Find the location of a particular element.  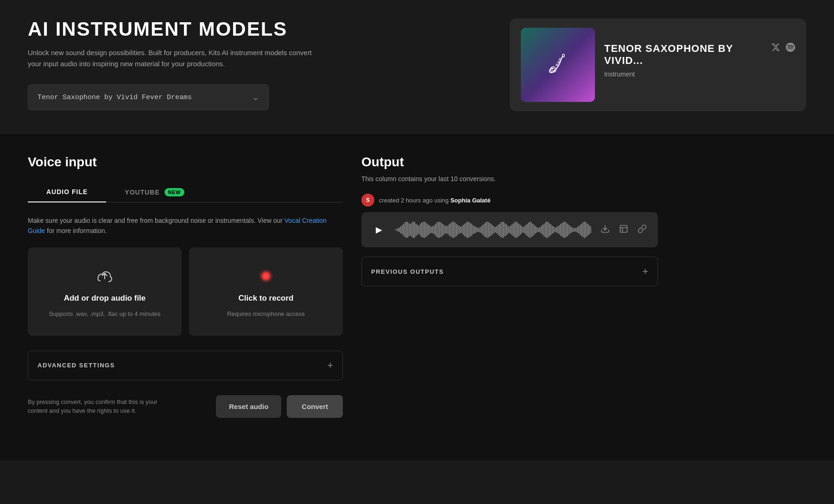

upload-file-box: Add or drop audio file Supports .wav, .m… is located at coordinates (105, 292).